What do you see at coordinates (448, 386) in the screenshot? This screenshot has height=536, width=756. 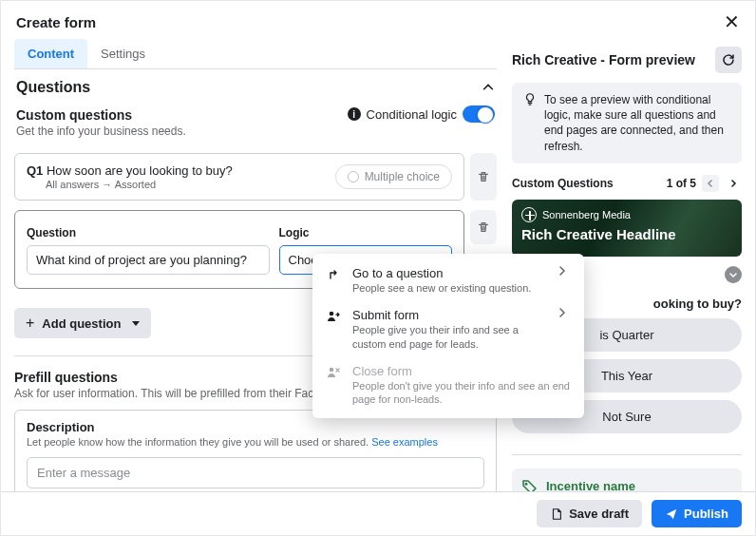 I see `dropdown-close-form: Close form People don't give you their i…` at bounding box center [448, 386].